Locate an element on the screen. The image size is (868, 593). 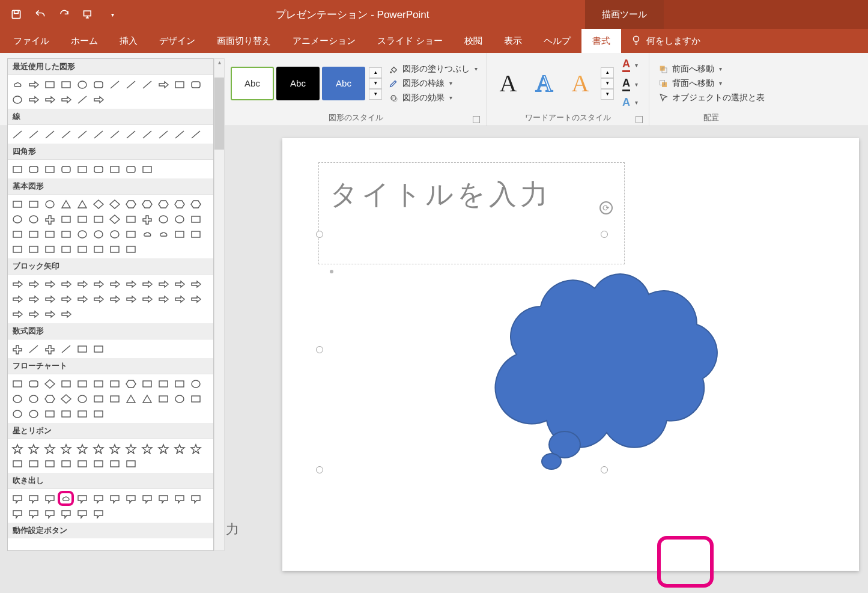
text-effects-button: A▾ is located at coordinates (630, 102).